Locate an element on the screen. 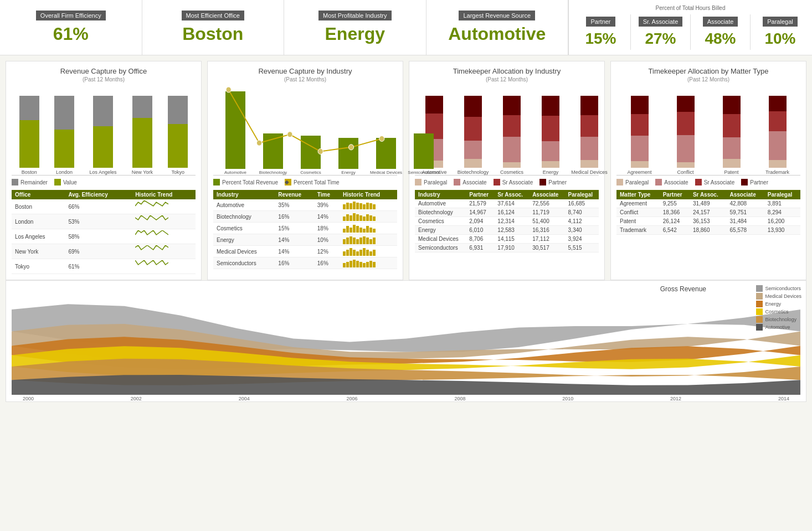  tk-bar-group: Energy is located at coordinates (551, 135).